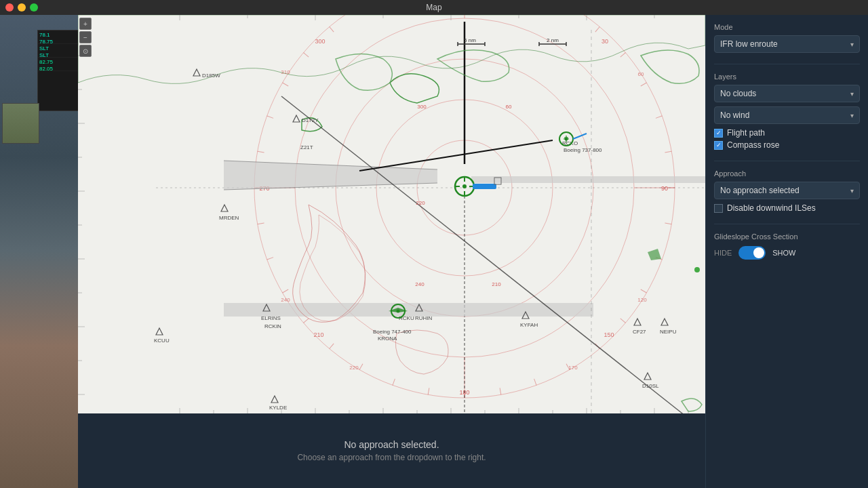 The width and height of the screenshot is (868, 488). I want to click on glideslope-hide-label: HIDE, so click(723, 253).